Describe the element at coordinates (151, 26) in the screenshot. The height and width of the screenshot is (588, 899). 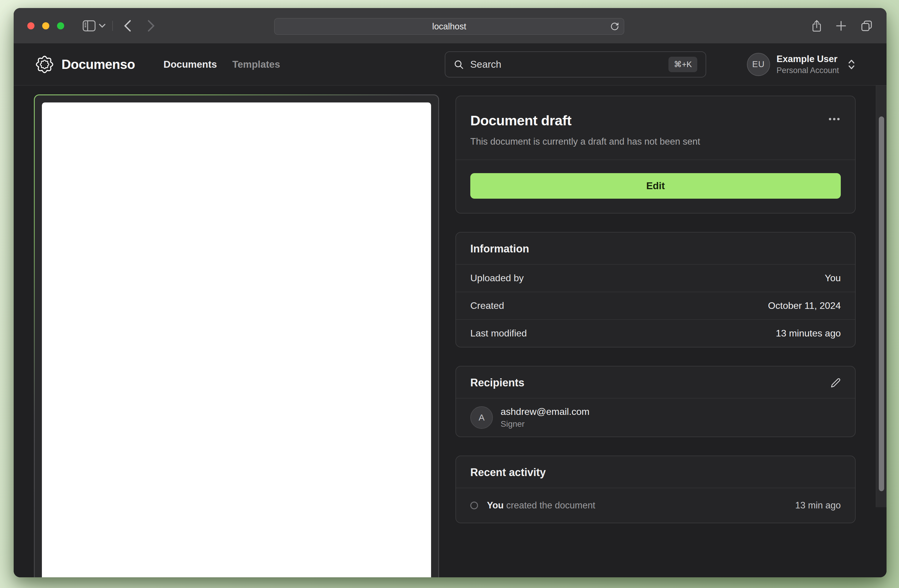
I see `chevron-right-icon` at that location.